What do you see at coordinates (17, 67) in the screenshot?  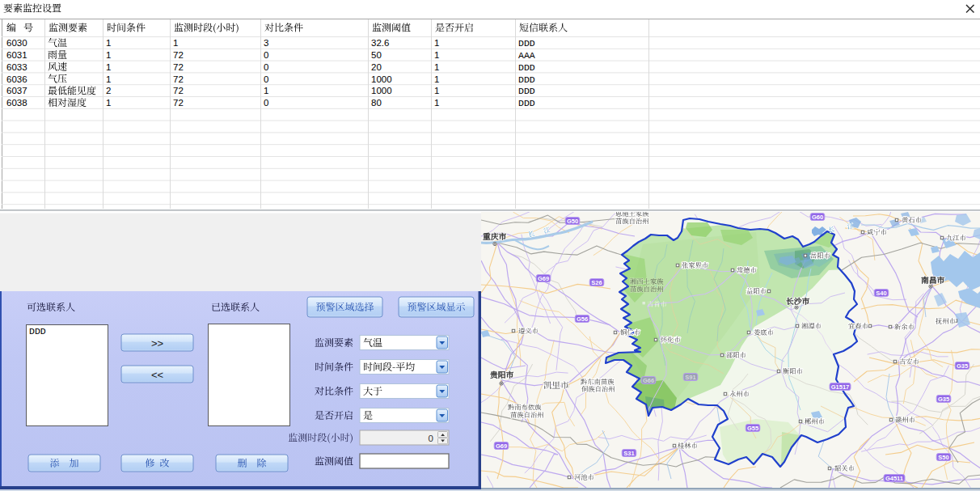 I see `svg-text: 6033` at bounding box center [17, 67].